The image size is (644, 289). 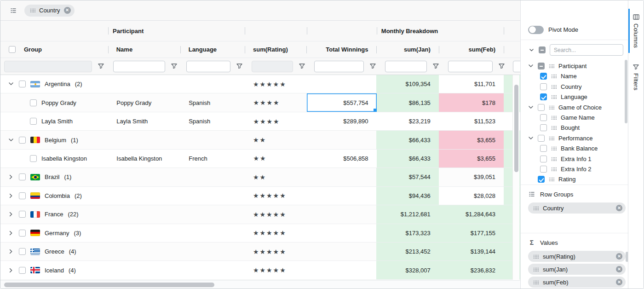 I want to click on chip-sum-rating-: sum(Rating)✕, so click(x=577, y=256).